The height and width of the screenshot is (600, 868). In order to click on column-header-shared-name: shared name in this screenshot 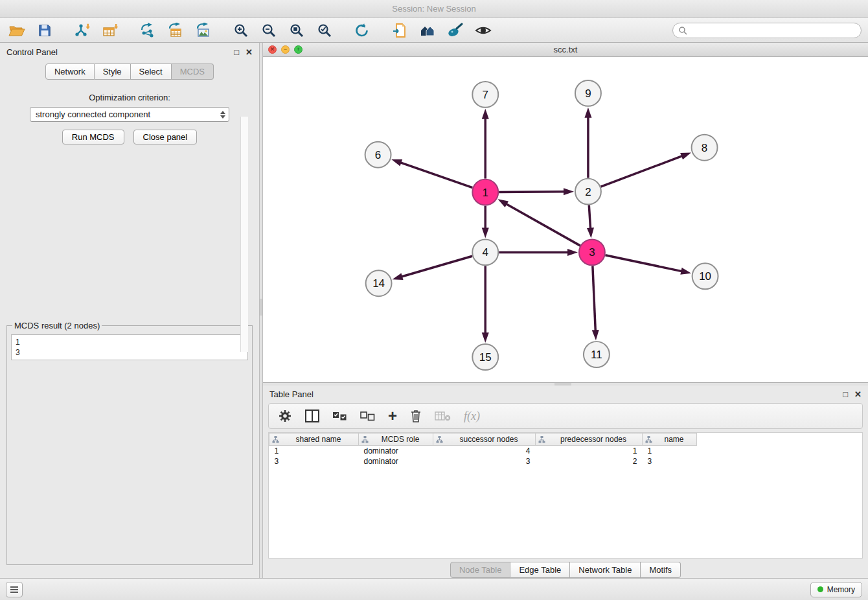, I will do `click(314, 439)`.